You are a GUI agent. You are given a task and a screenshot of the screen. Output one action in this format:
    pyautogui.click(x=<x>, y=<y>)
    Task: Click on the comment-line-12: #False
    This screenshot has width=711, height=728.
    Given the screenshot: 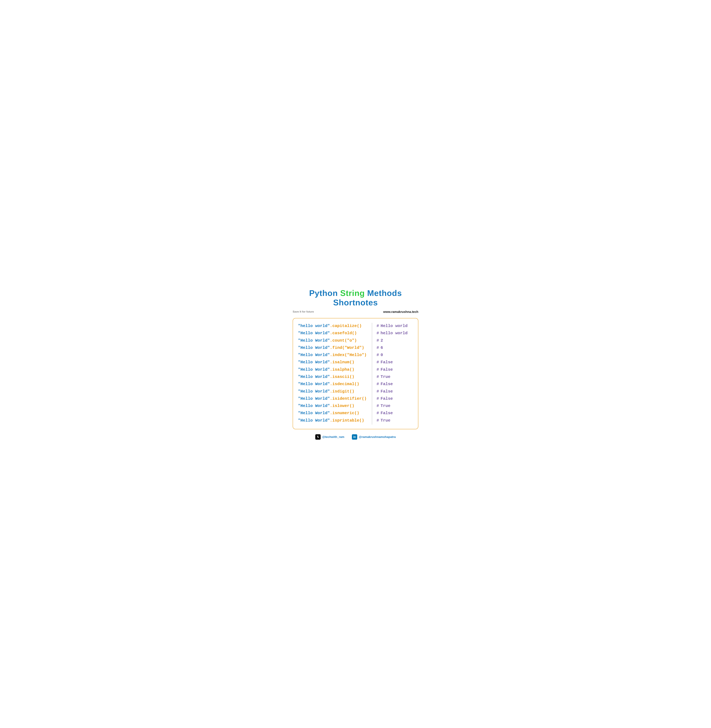 What is the action you would take?
    pyautogui.click(x=395, y=413)
    